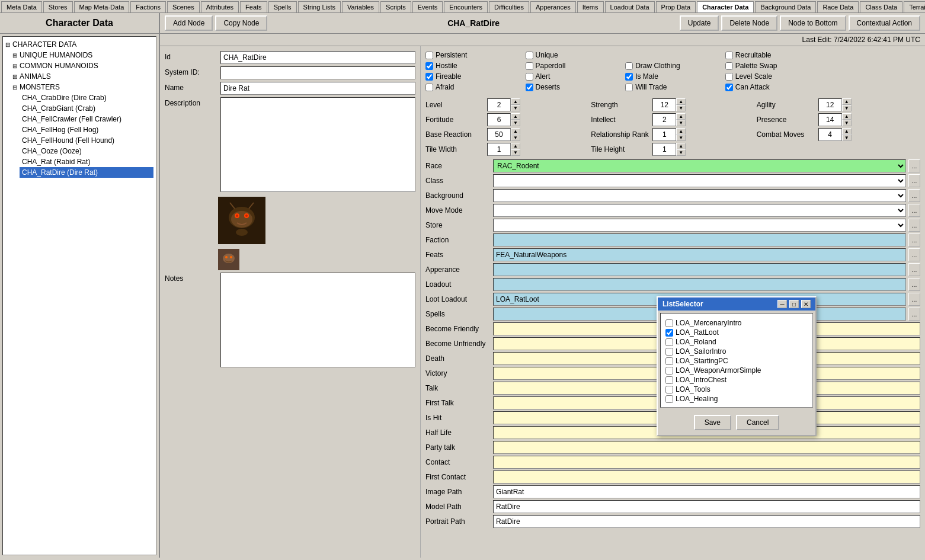 This screenshot has height=560, width=925. Describe the element at coordinates (699, 225) in the screenshot. I see `store-select` at that location.